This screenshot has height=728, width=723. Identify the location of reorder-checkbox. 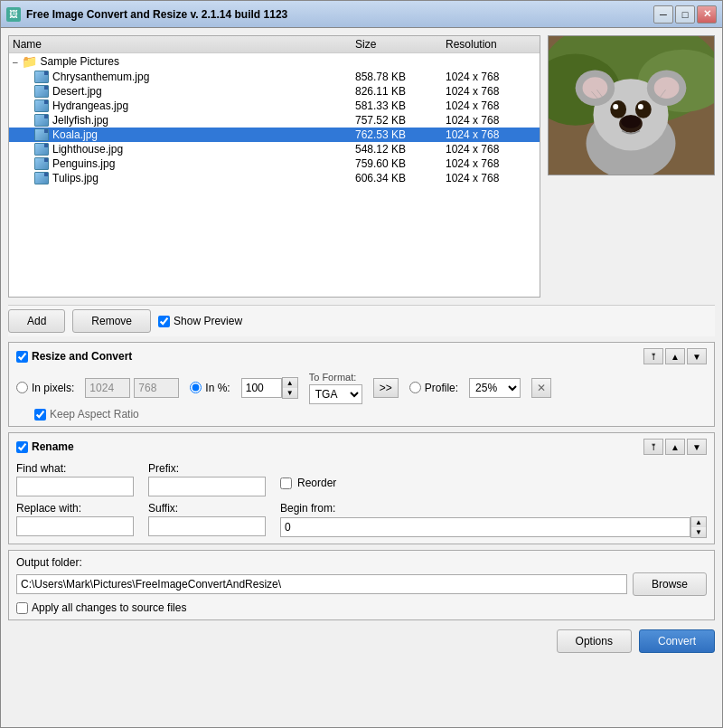
(286, 483).